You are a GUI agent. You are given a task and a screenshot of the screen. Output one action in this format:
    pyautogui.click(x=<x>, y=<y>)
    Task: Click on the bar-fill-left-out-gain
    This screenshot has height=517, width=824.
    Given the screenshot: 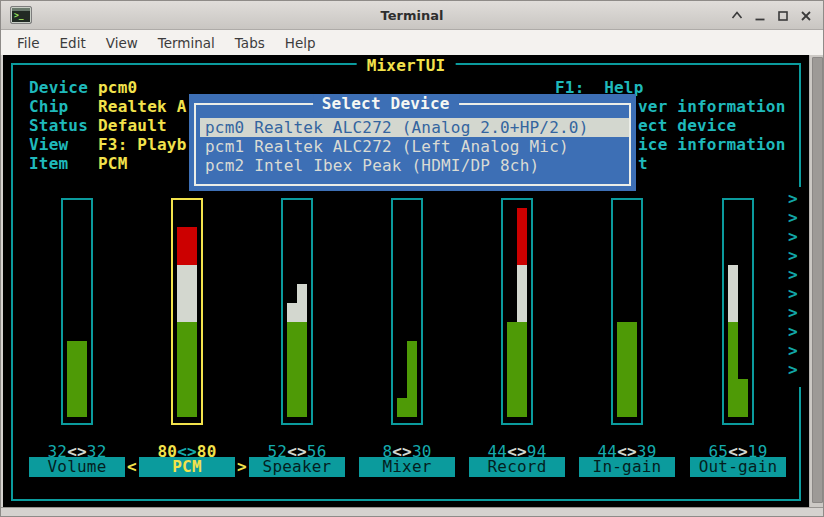 What is the action you would take?
    pyautogui.click(x=733, y=341)
    